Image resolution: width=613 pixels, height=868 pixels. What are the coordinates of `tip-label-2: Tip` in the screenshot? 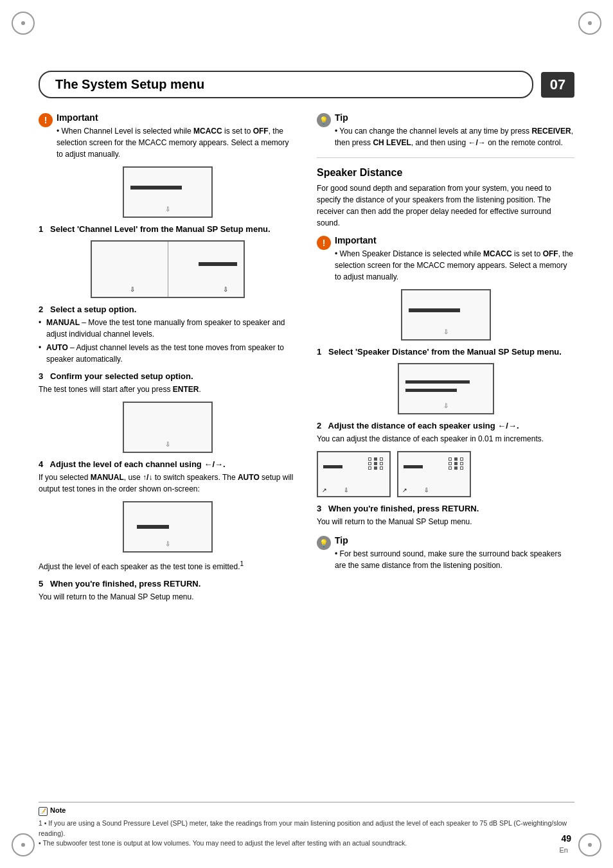 It's located at (455, 540).